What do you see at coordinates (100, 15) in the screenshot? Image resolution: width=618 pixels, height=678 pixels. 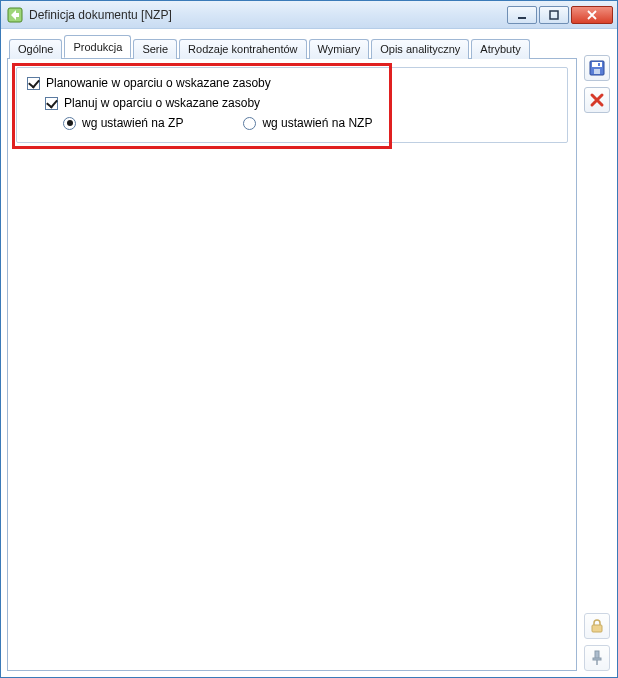 I see `window-title: Definicja dokumentu [NZP]` at bounding box center [100, 15].